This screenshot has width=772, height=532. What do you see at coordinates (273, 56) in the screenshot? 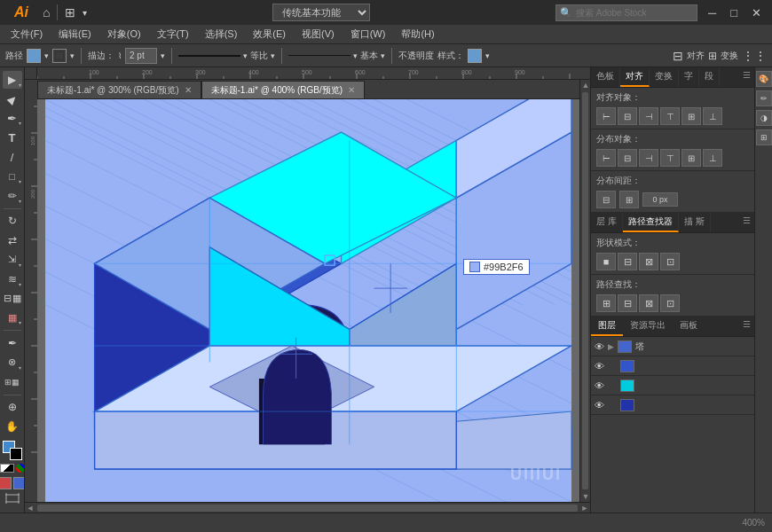
I see `equal-dropdown: ▾` at bounding box center [273, 56].